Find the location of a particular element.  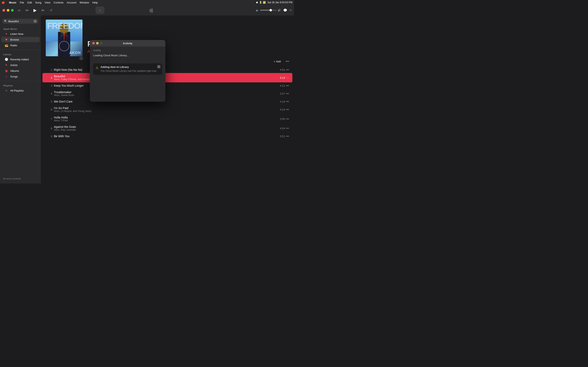

play-button: ▶ is located at coordinates (35, 10).